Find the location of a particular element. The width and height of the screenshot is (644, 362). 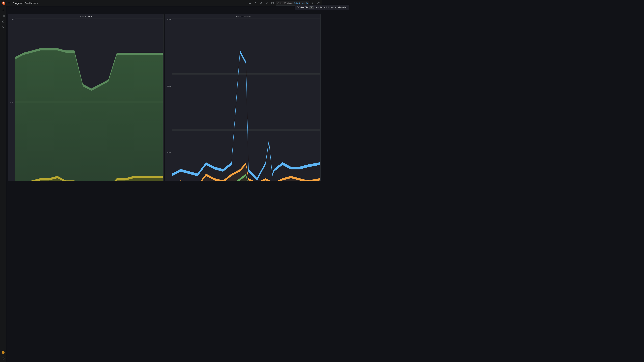

sidebar-icon-add is located at coordinates (3, 10).